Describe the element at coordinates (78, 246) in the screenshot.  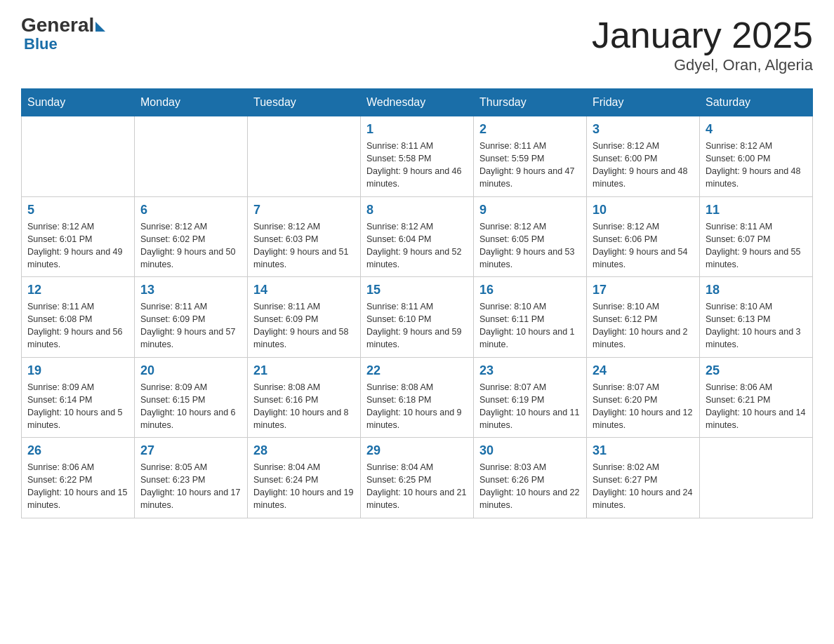
I see `day-info: Sunrise: 8:12 AMSunset: 6:01 PMDaylight:…` at that location.